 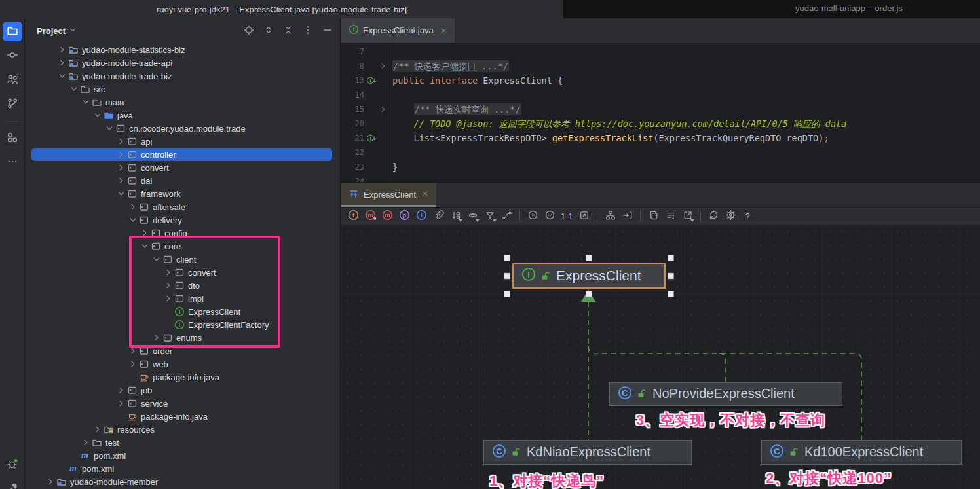 What do you see at coordinates (660, 109) in the screenshot?
I see `code-line-15: 15 /** 快递实时查询 ...*/` at bounding box center [660, 109].